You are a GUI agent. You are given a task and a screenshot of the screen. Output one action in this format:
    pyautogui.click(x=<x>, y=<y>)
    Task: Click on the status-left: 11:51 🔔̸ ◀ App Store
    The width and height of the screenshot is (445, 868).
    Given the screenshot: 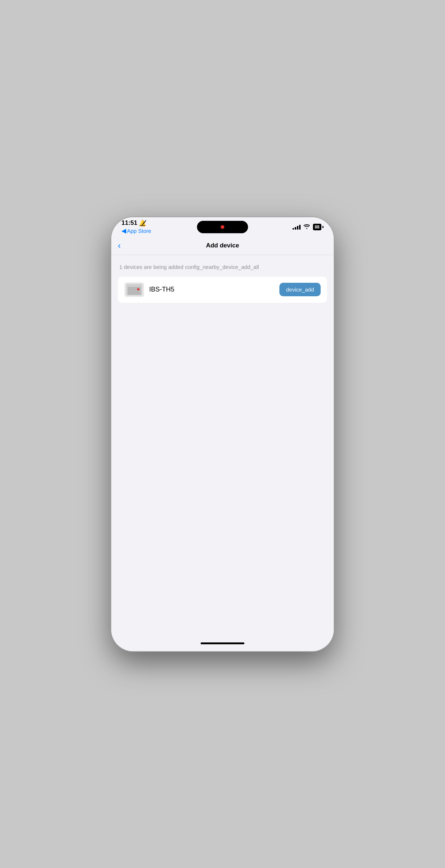 What is the action you would take?
    pyautogui.click(x=136, y=227)
    